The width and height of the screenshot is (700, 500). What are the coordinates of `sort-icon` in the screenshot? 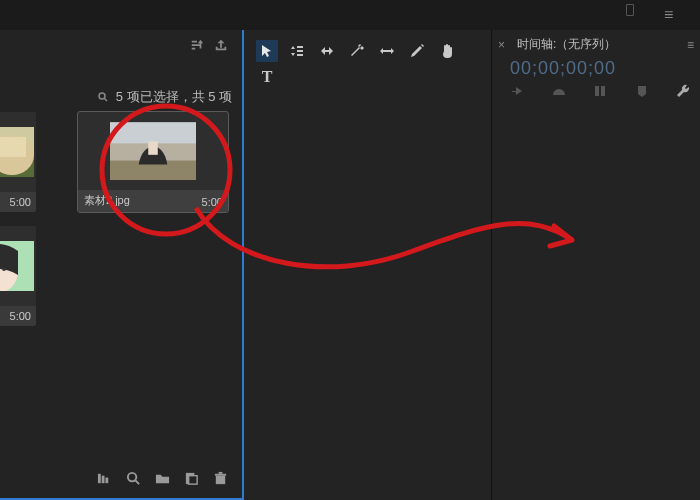 It's located at (197, 47).